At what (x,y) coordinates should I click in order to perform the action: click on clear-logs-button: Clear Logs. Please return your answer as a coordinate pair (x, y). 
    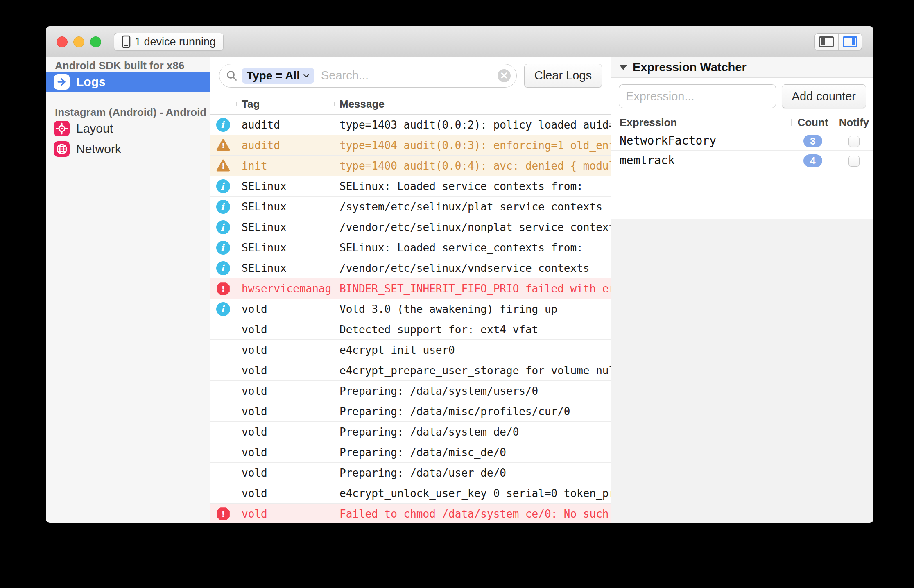
    Looking at the image, I should click on (563, 76).